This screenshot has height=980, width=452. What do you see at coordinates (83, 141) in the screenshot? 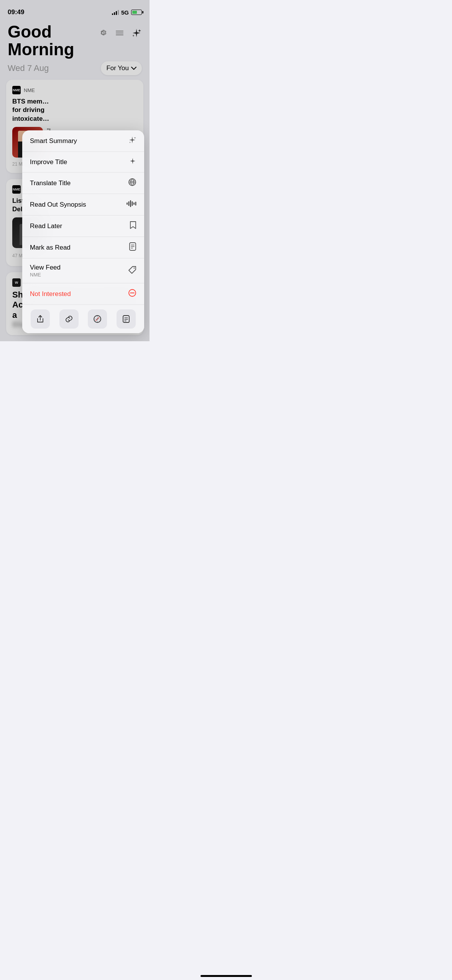
I see `menu-item-smart-summary: Smart Summary` at bounding box center [83, 141].